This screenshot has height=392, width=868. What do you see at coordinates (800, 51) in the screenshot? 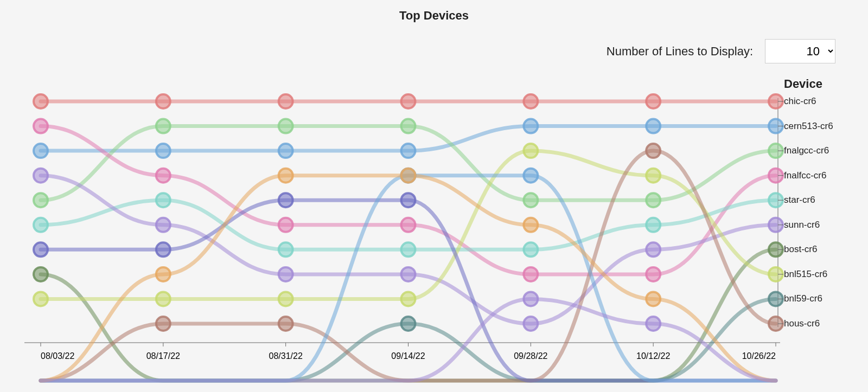
I see `lines-to-display-select: 5101520` at bounding box center [800, 51].